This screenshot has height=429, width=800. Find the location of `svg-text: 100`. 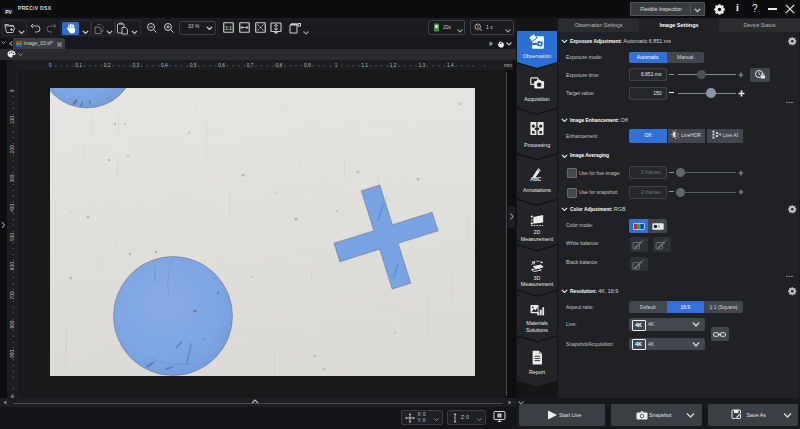

svg-text: 100 is located at coordinates (12, 119).